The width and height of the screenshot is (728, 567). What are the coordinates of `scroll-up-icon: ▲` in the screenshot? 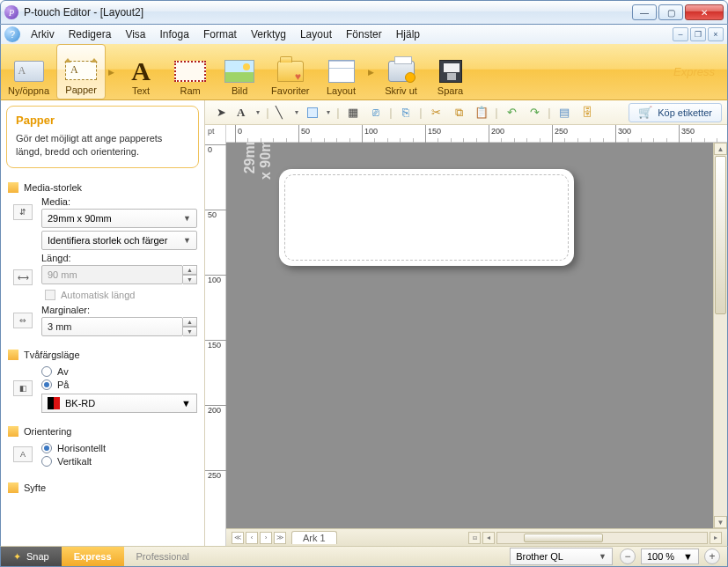 It's located at (720, 149).